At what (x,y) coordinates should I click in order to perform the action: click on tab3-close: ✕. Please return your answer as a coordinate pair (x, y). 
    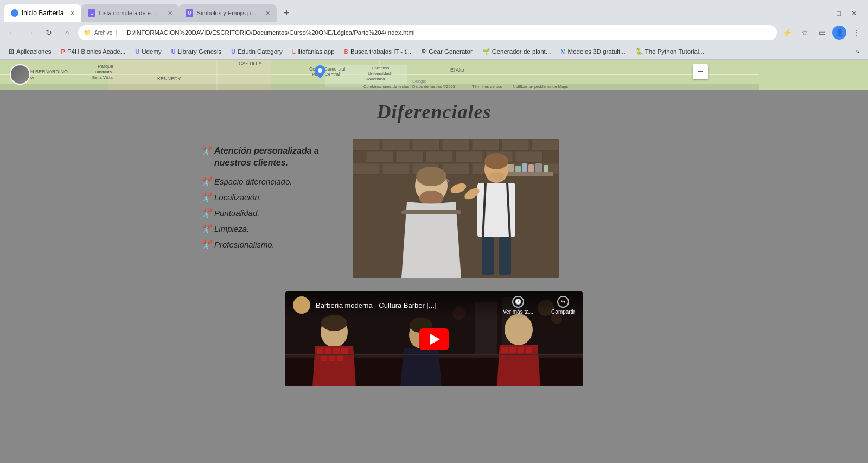
    Looking at the image, I should click on (268, 13).